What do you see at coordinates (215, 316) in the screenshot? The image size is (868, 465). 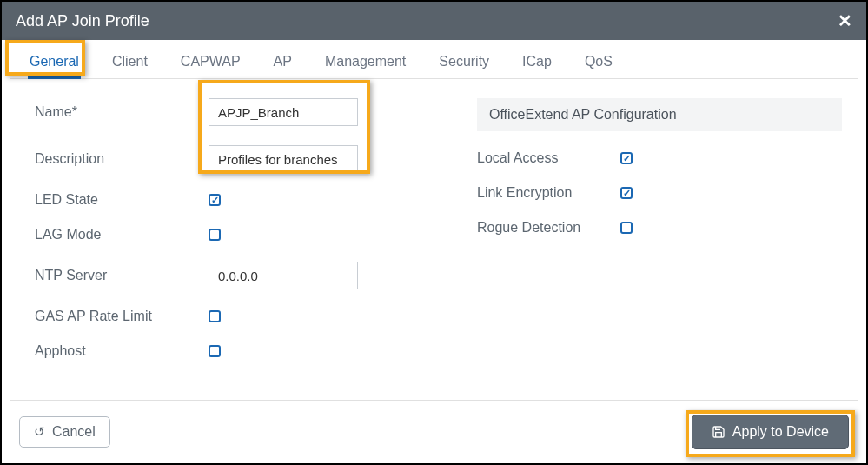 I see `gas-rate-limit-checkbox` at bounding box center [215, 316].